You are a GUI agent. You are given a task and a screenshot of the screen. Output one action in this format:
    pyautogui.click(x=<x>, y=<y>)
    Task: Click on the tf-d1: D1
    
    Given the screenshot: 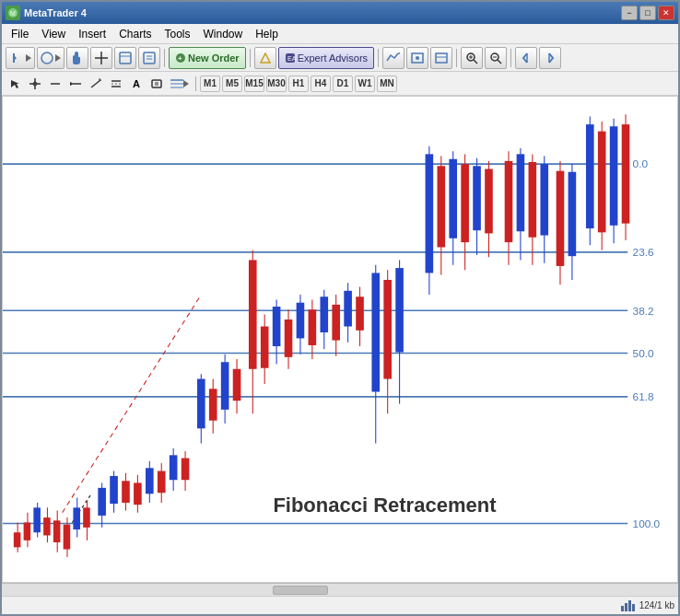 What is the action you would take?
    pyautogui.click(x=343, y=84)
    